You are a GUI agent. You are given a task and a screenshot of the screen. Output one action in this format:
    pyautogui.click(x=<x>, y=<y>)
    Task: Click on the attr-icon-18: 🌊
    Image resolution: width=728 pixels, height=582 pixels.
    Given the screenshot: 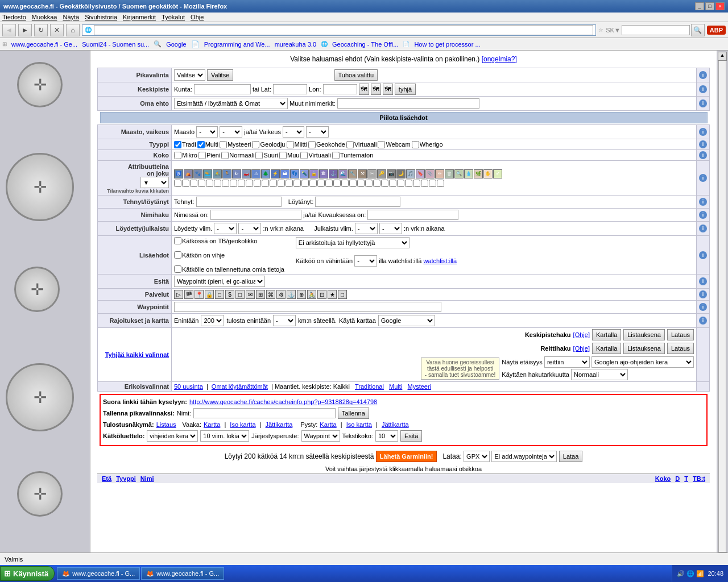 What is the action you would take?
    pyautogui.click(x=343, y=174)
    